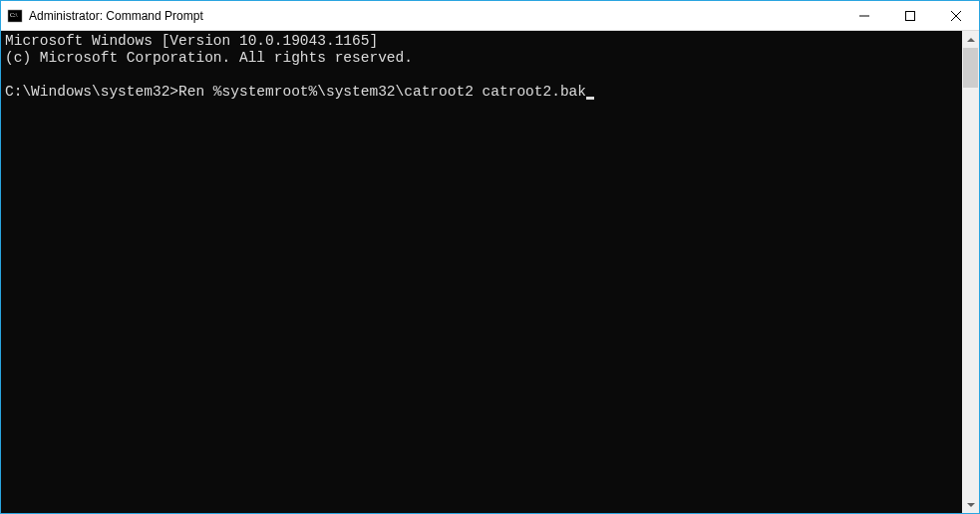  Describe the element at coordinates (971, 272) in the screenshot. I see `scrollbar-track` at that location.